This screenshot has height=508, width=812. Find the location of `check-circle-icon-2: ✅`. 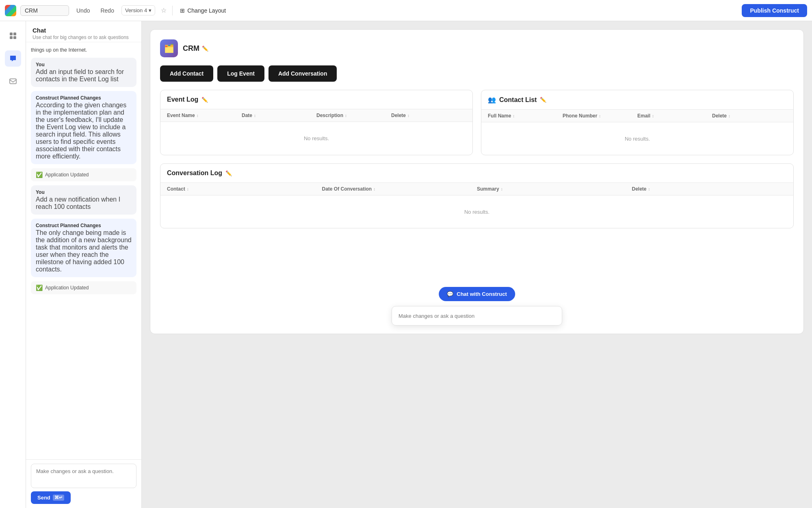

check-circle-icon-2: ✅ is located at coordinates (39, 288).